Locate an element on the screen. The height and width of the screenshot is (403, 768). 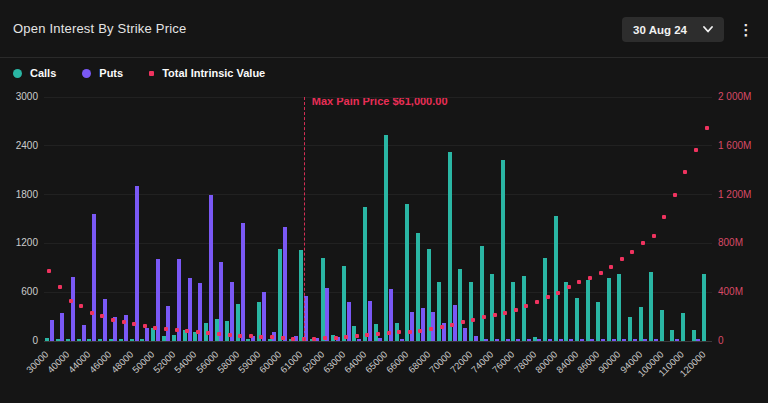
legend-item-intrinsic-value: Total Intrinsic Value is located at coordinates (207, 73).